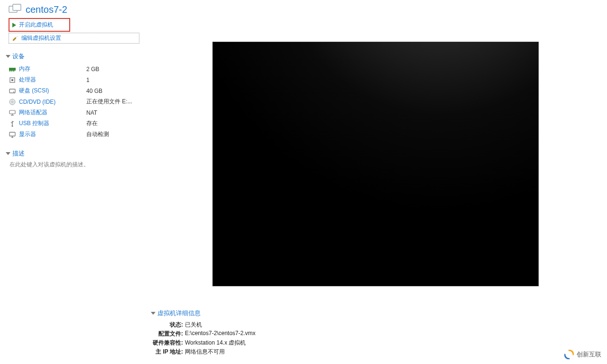  I want to click on device-label: 处理器, so click(53, 80).